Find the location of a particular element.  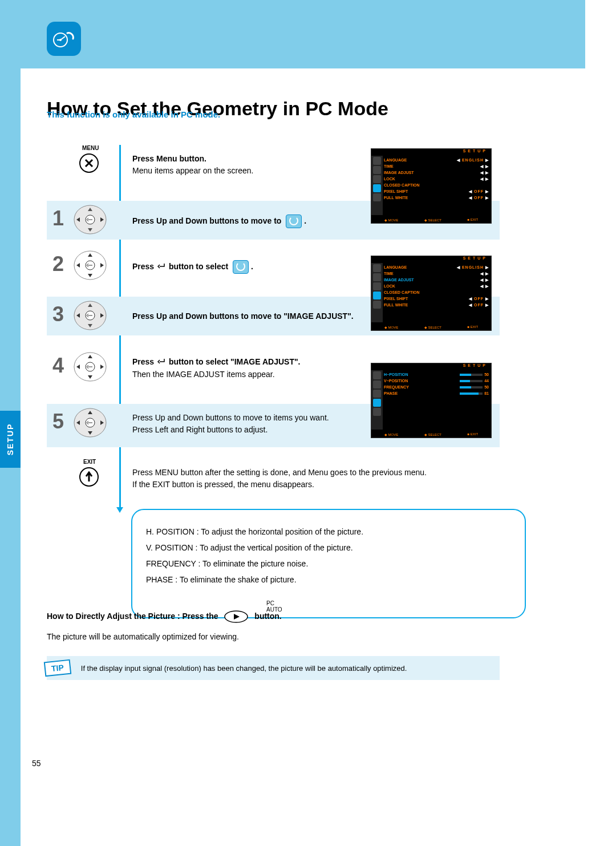

pc-auto-label: PC AUTO is located at coordinates (274, 606).